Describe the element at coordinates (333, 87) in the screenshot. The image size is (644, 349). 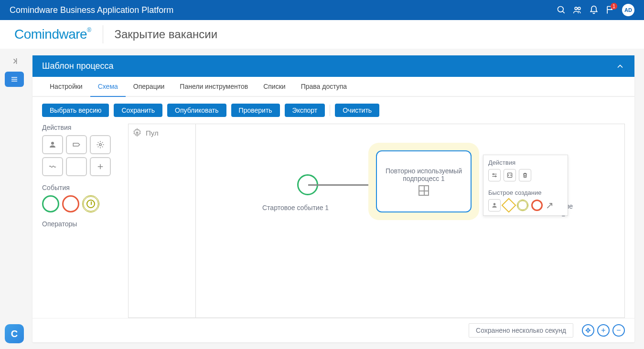
I see `tabs: Настройки Схема Операции Панели инструме…` at that location.